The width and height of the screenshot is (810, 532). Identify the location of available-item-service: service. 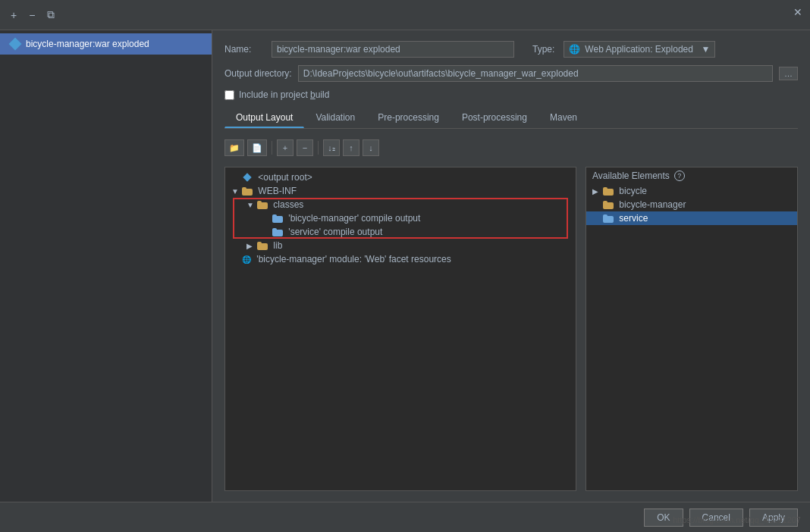
(692, 218).